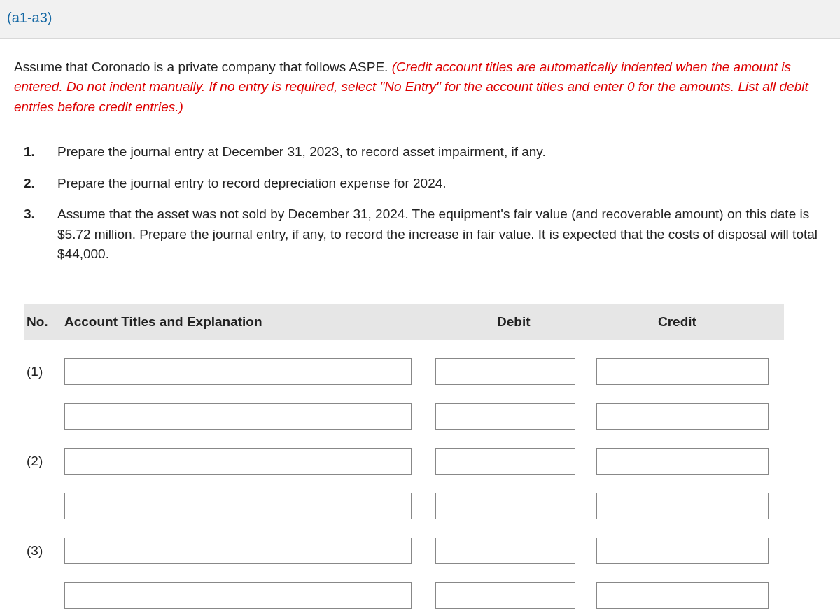 This screenshot has height=616, width=840. Describe the element at coordinates (425, 153) in the screenshot. I see `item-row: 1. Prepare the journal entry at December…` at that location.